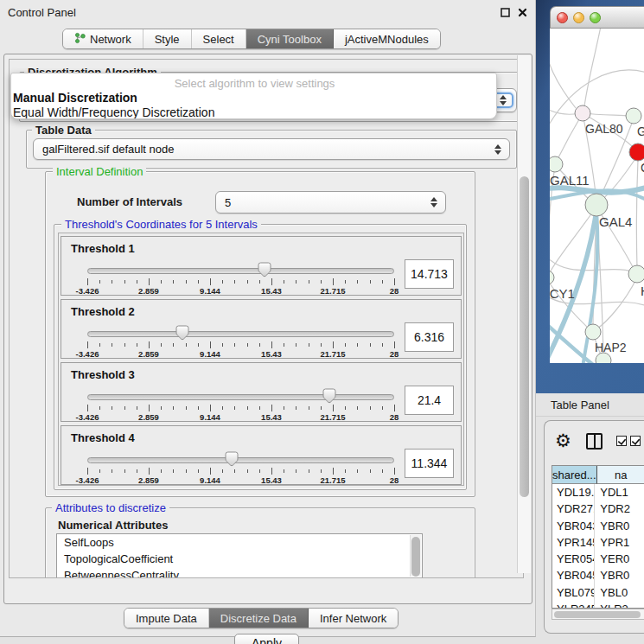 This screenshot has height=644, width=644. I want to click on tab-discretize-data: Discretize Data, so click(259, 618).